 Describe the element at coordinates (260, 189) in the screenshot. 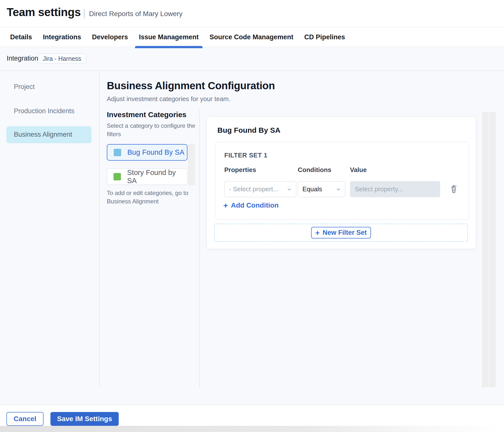

I see `property-select: - Select propert...` at that location.